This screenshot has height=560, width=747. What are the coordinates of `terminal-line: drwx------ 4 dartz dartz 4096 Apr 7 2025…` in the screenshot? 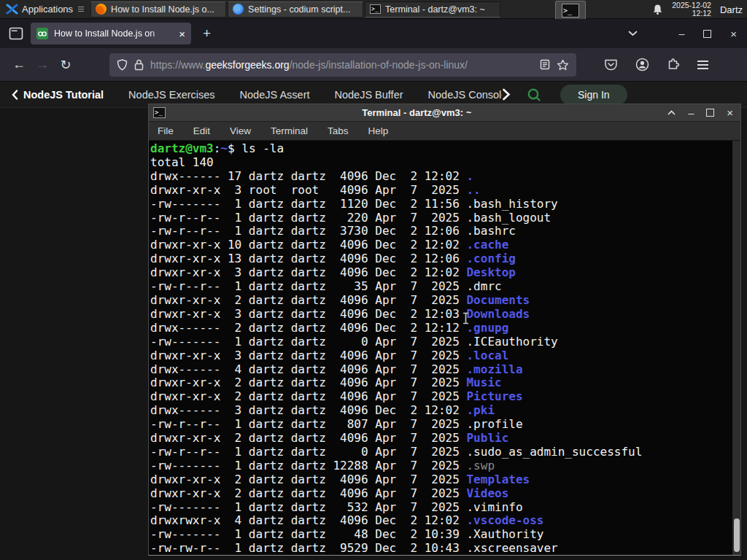 It's located at (445, 370).